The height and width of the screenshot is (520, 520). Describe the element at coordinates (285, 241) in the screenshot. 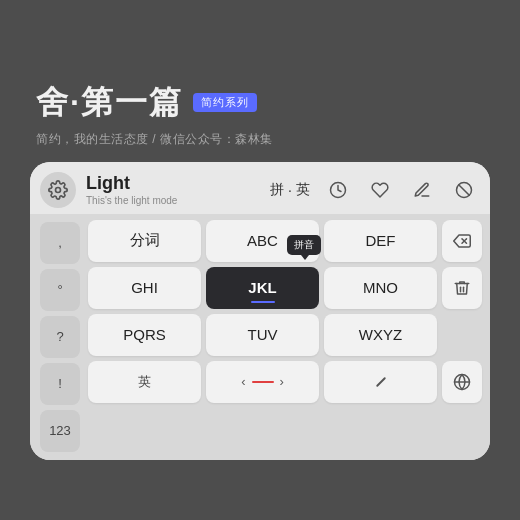

I see `key-row-1: 分词 ABC DEF` at that location.